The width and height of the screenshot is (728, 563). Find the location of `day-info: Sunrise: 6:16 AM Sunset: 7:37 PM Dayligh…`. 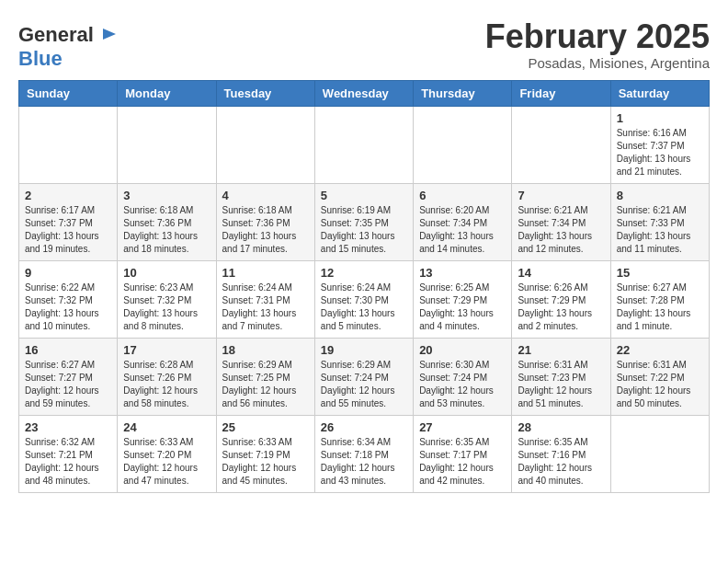

day-info: Sunrise: 6:16 AM Sunset: 7:37 PM Dayligh… is located at coordinates (660, 153).